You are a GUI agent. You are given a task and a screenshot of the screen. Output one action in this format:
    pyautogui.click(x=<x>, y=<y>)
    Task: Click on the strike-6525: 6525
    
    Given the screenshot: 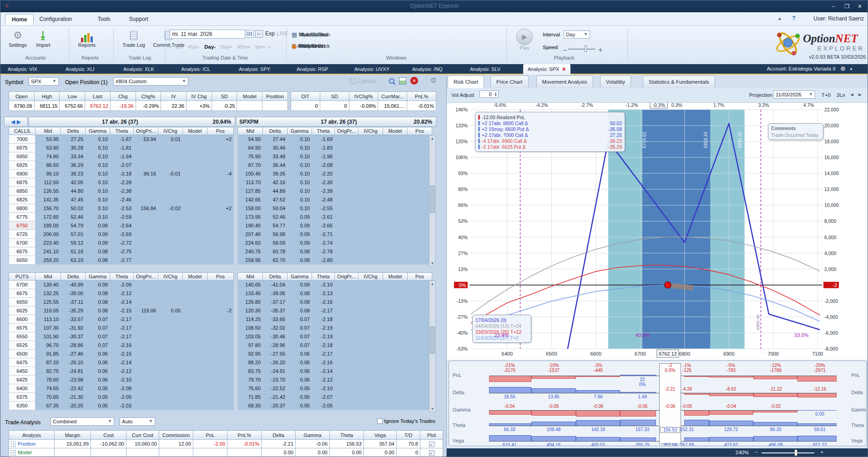 What is the action you would take?
    pyautogui.click(x=22, y=346)
    